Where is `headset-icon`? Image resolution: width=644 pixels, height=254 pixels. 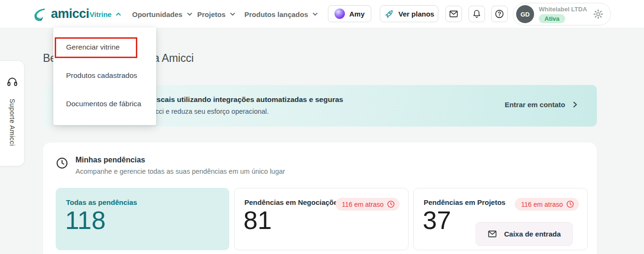
headset-icon is located at coordinates (12, 82).